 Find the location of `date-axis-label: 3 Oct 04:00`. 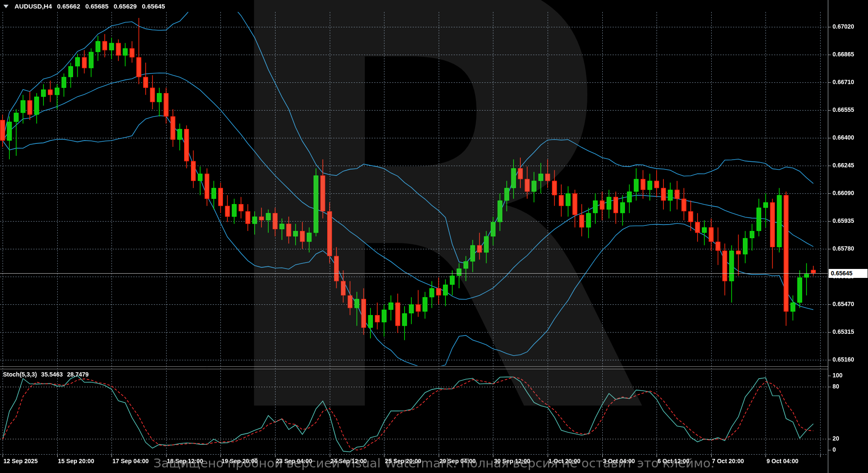

date-axis-label: 3 Oct 04:00 is located at coordinates (619, 461).